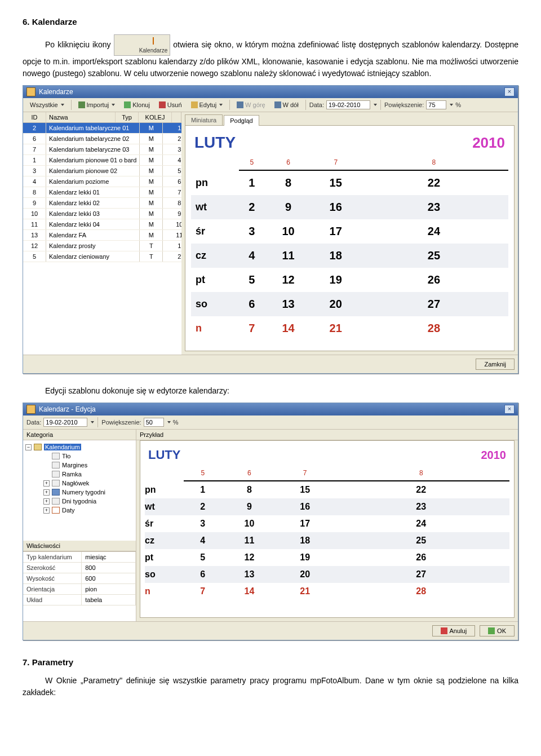  What do you see at coordinates (109, 203) in the screenshot?
I see `list-item: 9Kalendarz lekki 02M8` at bounding box center [109, 203].